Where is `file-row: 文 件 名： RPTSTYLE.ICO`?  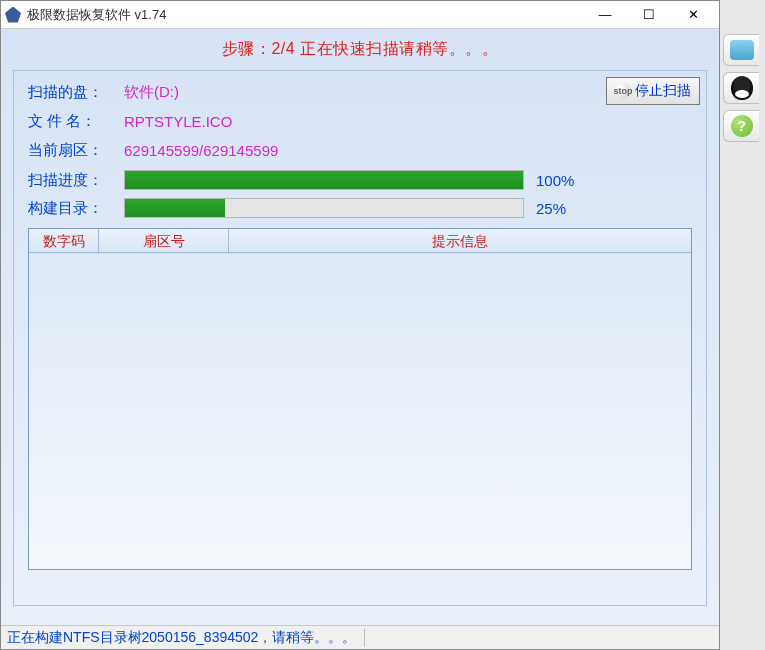
file-row: 文 件 名： RPTSTYLE.ICO is located at coordinates (360, 122).